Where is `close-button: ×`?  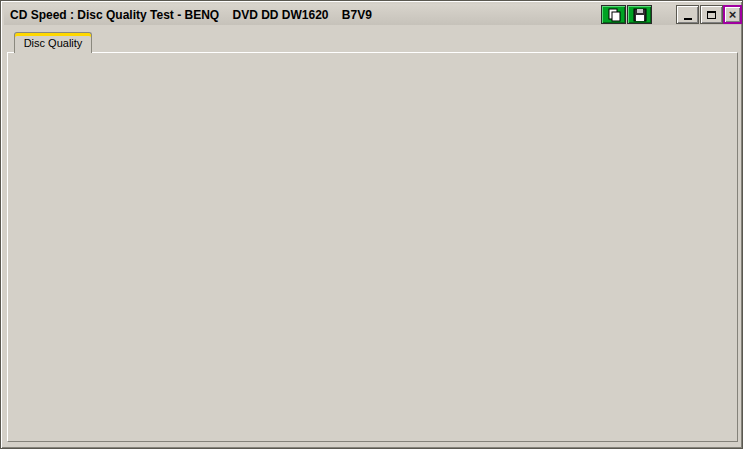
close-button: × is located at coordinates (732, 14).